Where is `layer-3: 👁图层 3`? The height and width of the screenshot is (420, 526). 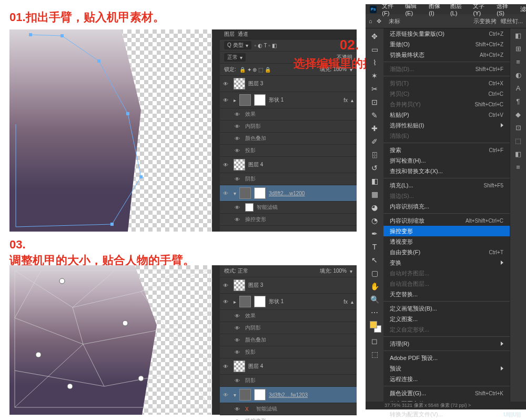 layer-3: 👁图层 3 is located at coordinates (288, 84).